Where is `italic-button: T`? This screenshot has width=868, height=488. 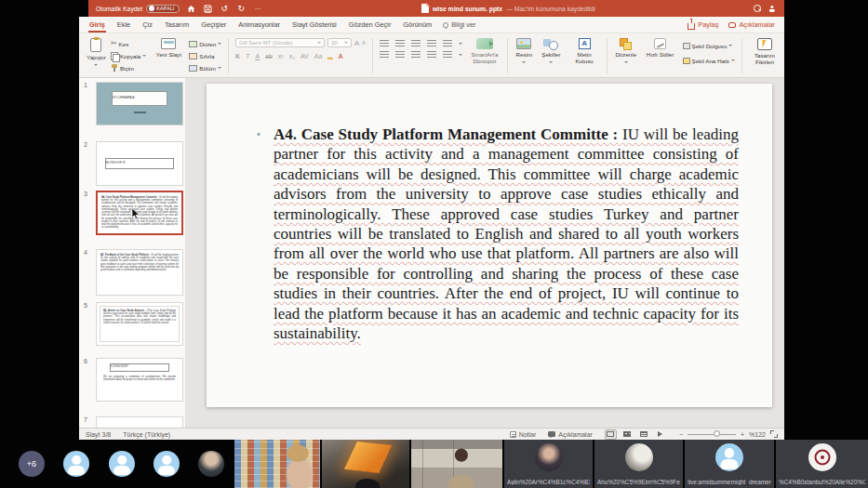 italic-button: T is located at coordinates (247, 56).